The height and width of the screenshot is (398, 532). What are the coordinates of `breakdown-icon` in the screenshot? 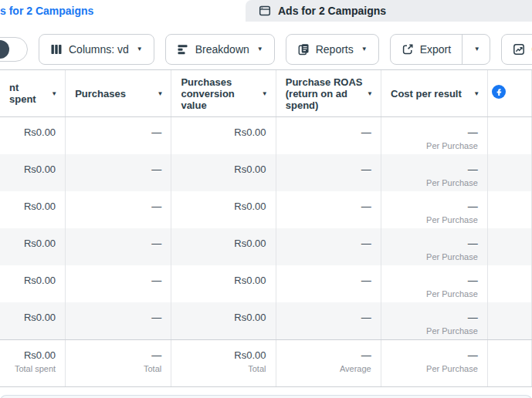 It's located at (183, 49).